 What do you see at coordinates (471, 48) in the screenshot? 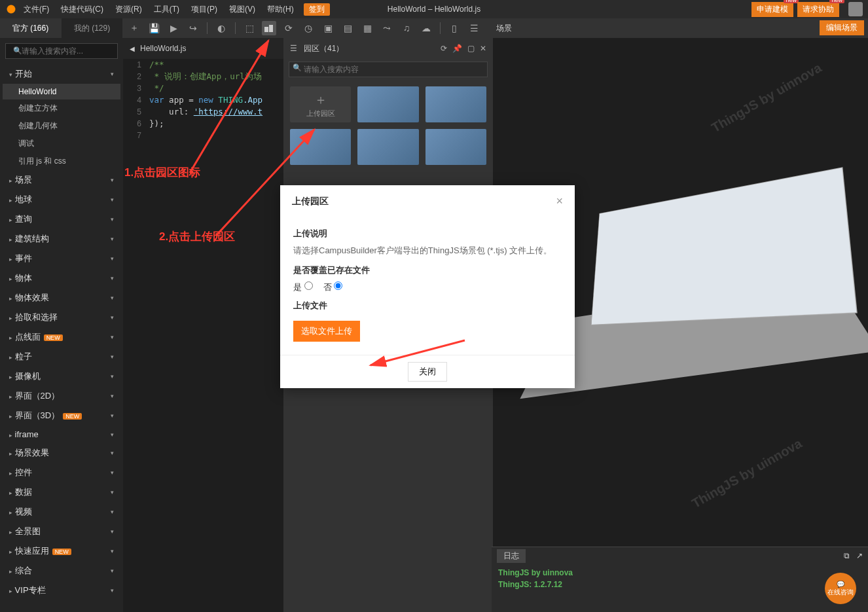
I see `maximize-icon: ▢` at bounding box center [471, 48].